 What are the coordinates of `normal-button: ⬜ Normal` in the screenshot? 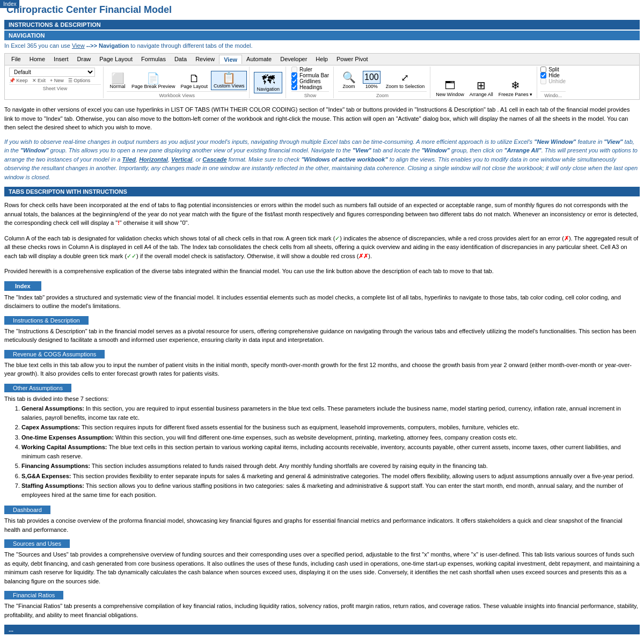 It's located at (118, 81).